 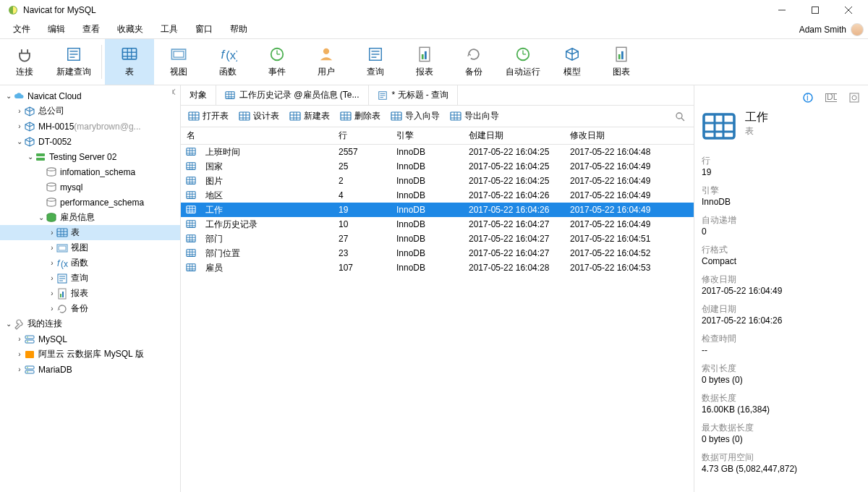 I want to click on objtb-open-button: 打开表, so click(x=208, y=116).